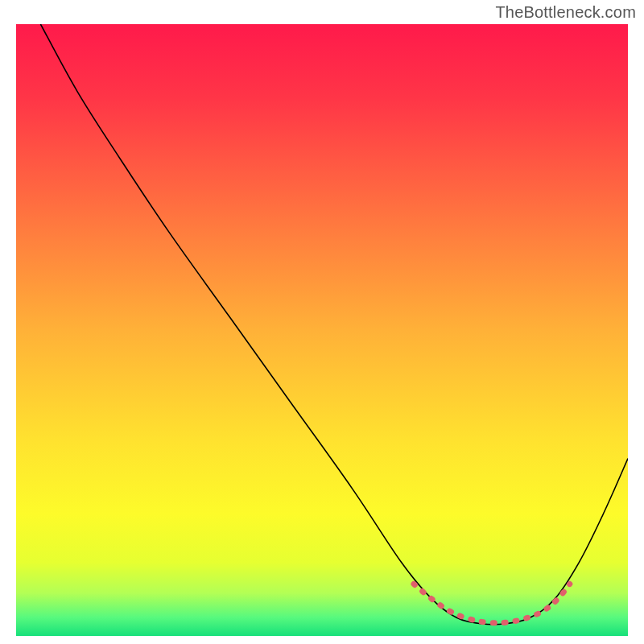 Image resolution: width=644 pixels, height=644 pixels. What do you see at coordinates (565, 13) in the screenshot?
I see `attribution-text: TheBottleneck.com` at bounding box center [565, 13].